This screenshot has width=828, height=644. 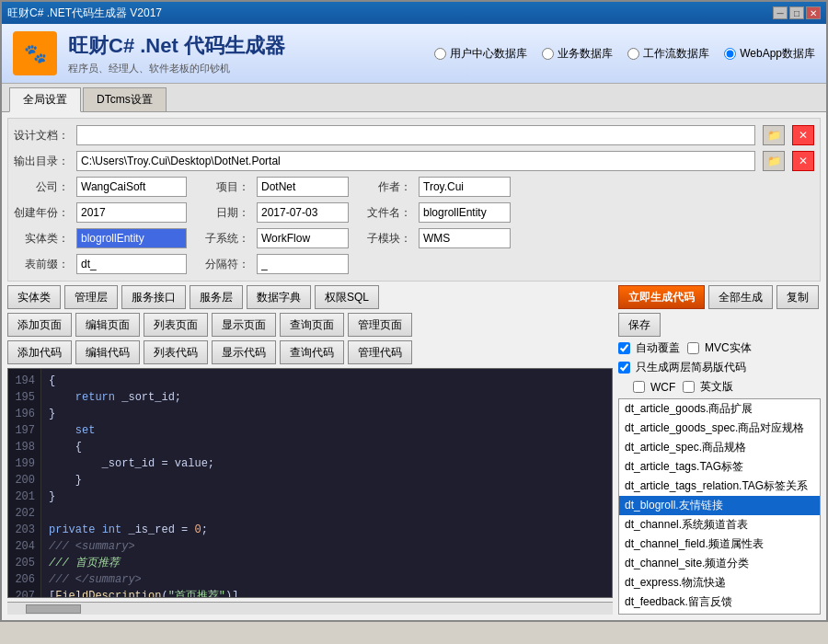 What do you see at coordinates (244, 352) in the screenshot?
I see `display-code-btn: 显示代码` at bounding box center [244, 352].